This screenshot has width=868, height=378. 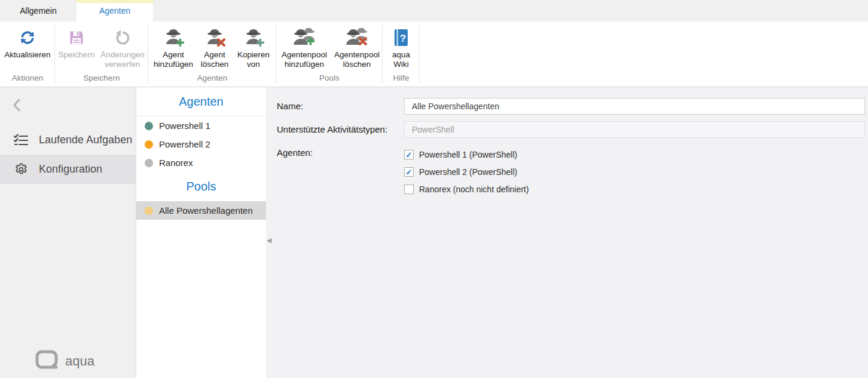 What do you see at coordinates (215, 60) in the screenshot?
I see `ribbon-button-label: Agent löschen` at bounding box center [215, 60].